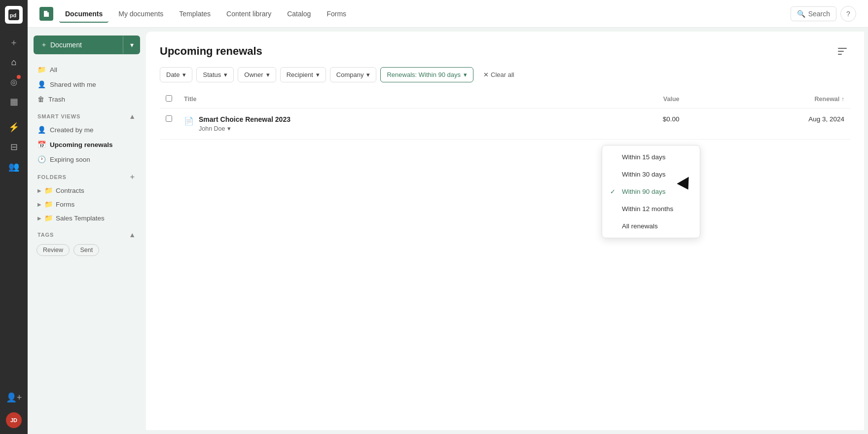  Describe the element at coordinates (39, 218) in the screenshot. I see `folder-arrow-icon-sales: ▶` at that location.